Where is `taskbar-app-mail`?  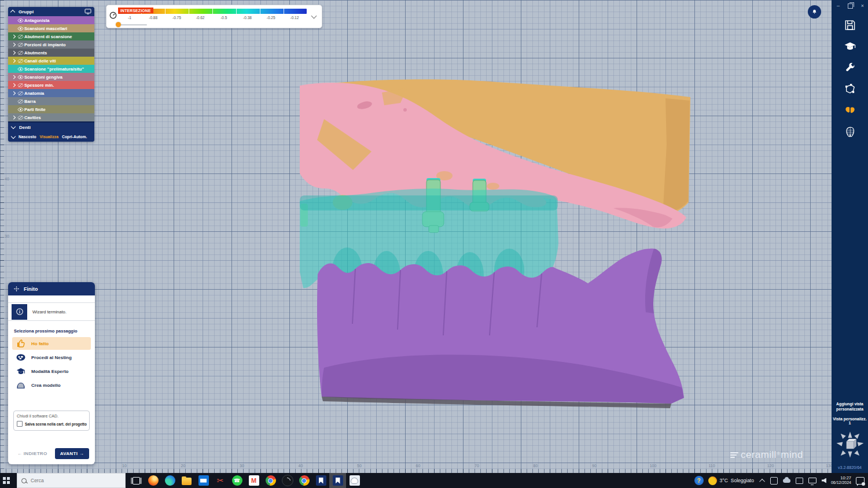 taskbar-app-mail is located at coordinates (204, 480).